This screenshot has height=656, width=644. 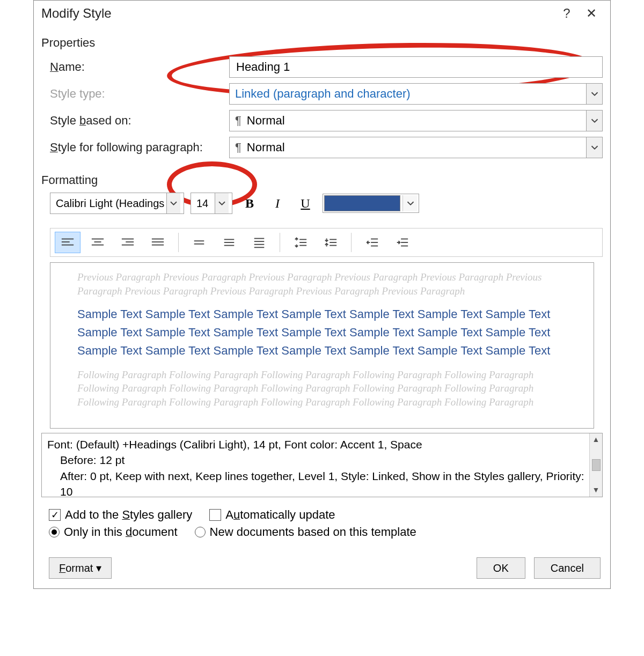 What do you see at coordinates (416, 121) in the screenshot?
I see `style-based-on-select: ¶ Normal` at bounding box center [416, 121].